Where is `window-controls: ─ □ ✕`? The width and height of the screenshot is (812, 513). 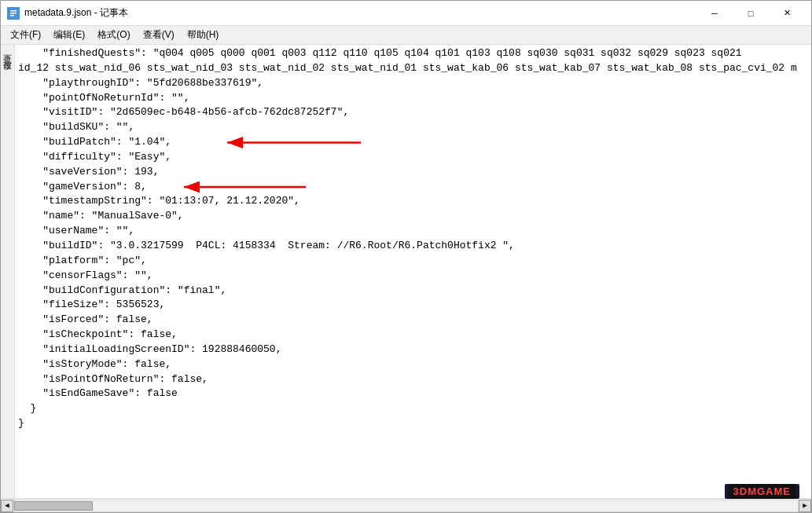
window-controls: ─ □ ✕ is located at coordinates (751, 13).